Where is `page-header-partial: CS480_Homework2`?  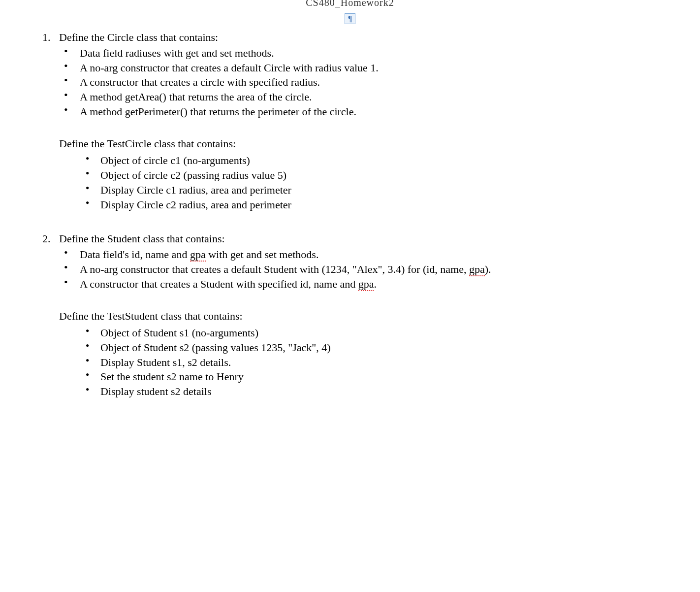
page-header-partial: CS480_Homework2 is located at coordinates (350, 4).